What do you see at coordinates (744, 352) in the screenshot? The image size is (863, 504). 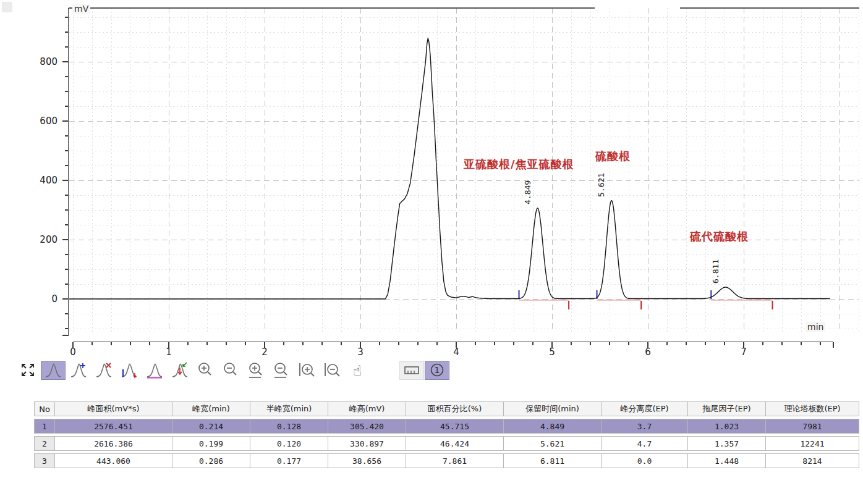 I see `svg-text: 7` at bounding box center [744, 352].